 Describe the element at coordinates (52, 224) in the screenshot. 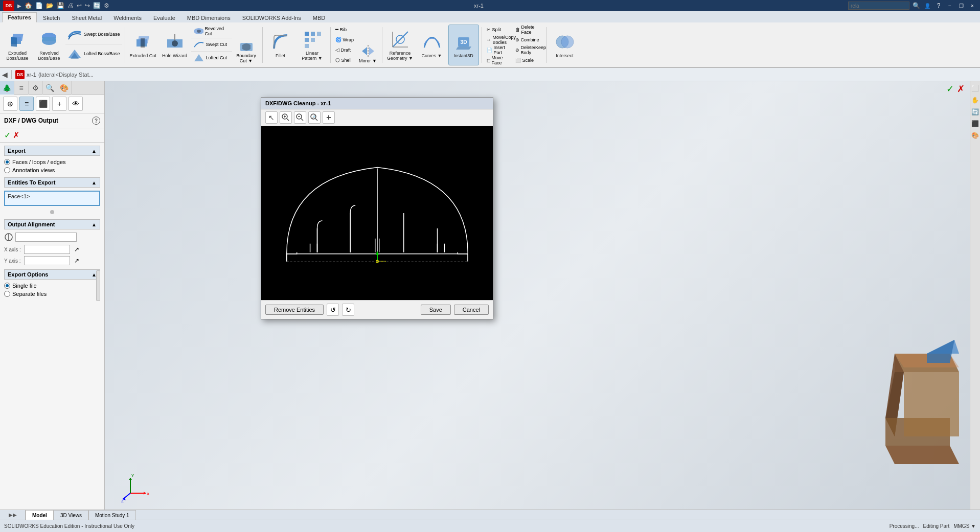

I see `alignment-section-header: Output Alignment ▲` at that location.